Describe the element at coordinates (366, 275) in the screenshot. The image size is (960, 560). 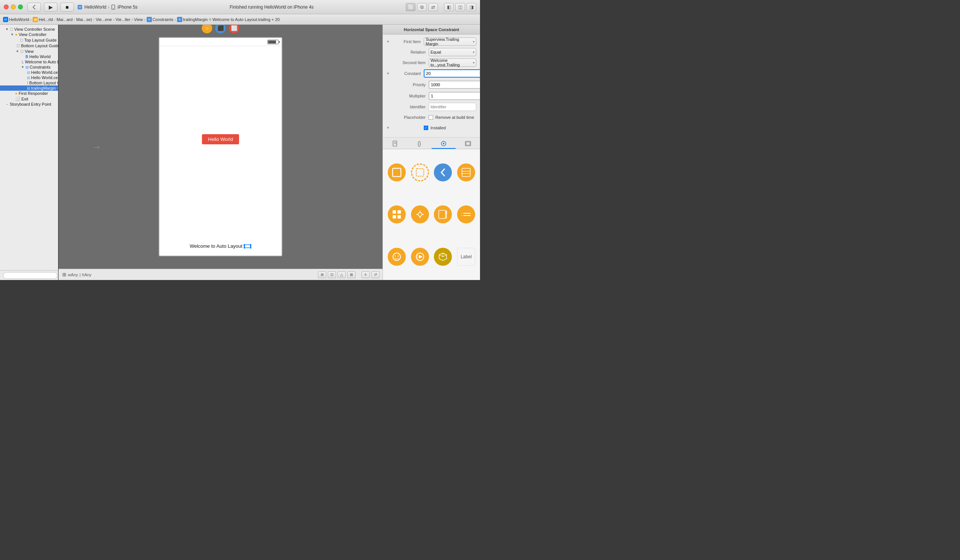
I see `list-icon: ≡` at that location.